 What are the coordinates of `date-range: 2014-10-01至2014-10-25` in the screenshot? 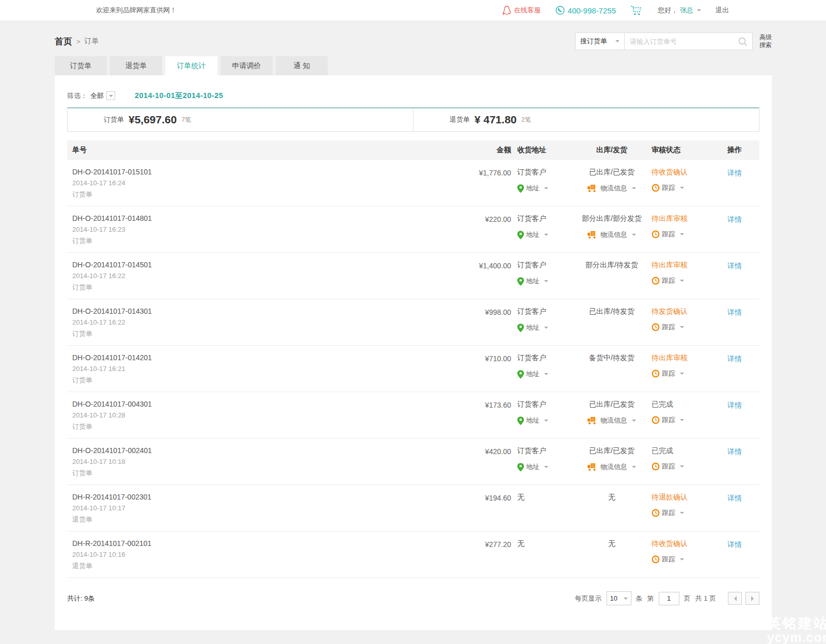 It's located at (179, 96).